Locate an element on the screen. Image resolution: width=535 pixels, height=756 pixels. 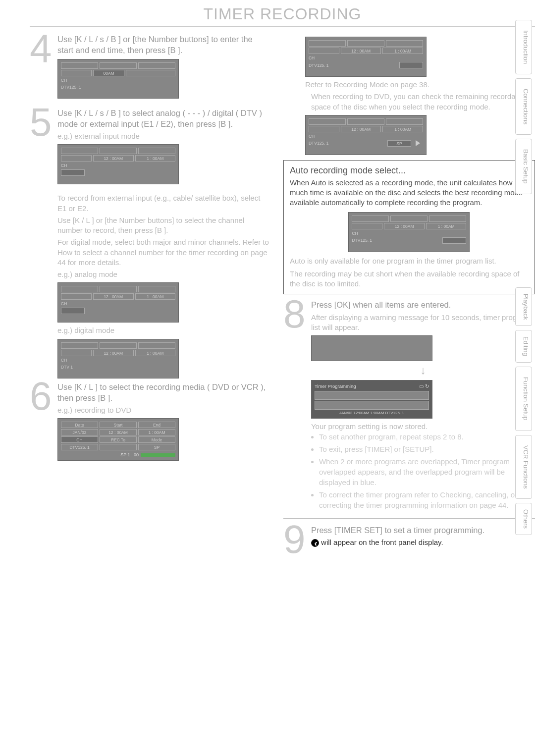
tab-basic-setup: Basic Setup is located at coordinates (524, 166).